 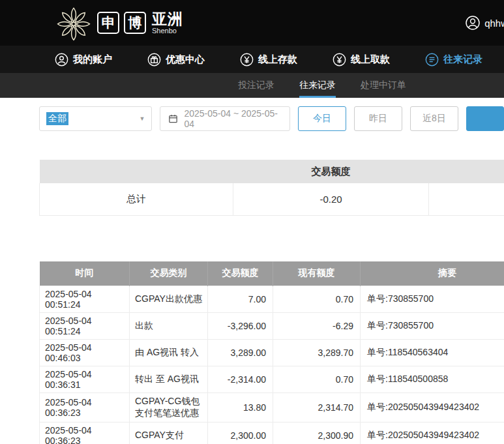 I want to click on cell-type: 转出 至 AG视讯, so click(x=169, y=379).